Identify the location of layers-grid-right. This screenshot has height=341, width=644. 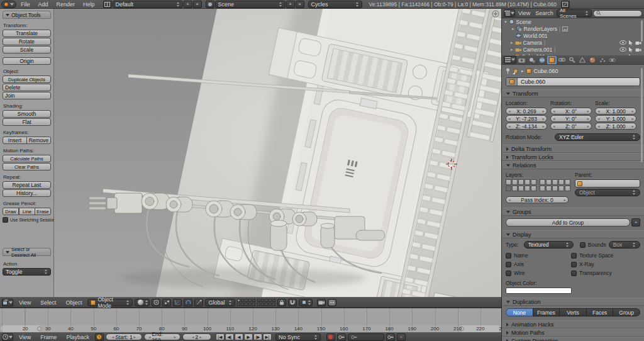
(267, 302).